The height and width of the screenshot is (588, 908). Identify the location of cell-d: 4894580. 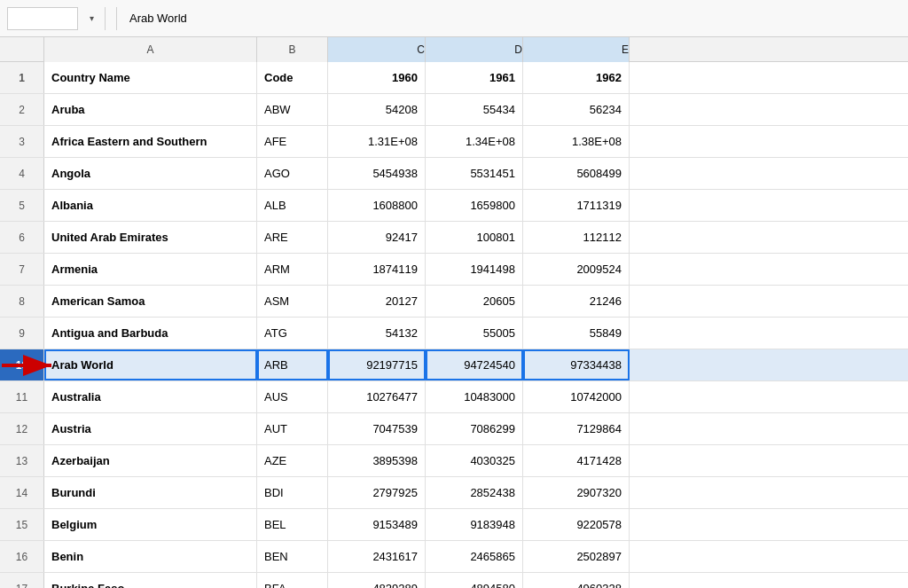
(474, 580).